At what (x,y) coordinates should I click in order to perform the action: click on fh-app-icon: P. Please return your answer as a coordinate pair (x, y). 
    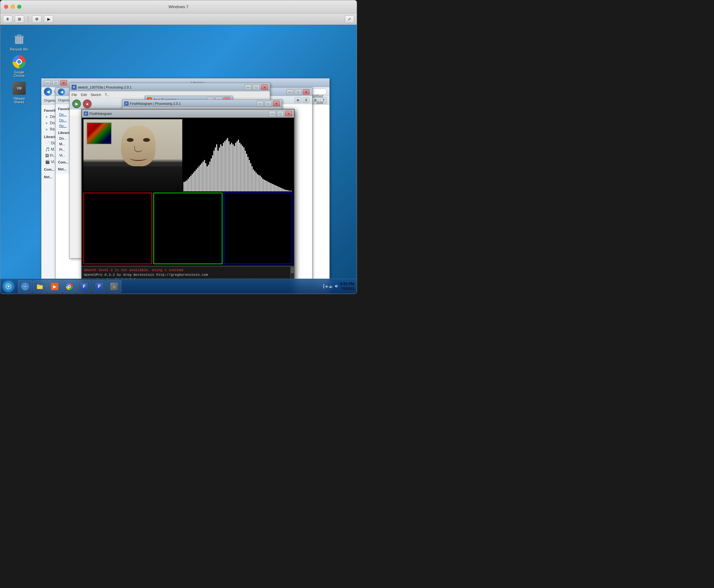
    Looking at the image, I should click on (86, 114).